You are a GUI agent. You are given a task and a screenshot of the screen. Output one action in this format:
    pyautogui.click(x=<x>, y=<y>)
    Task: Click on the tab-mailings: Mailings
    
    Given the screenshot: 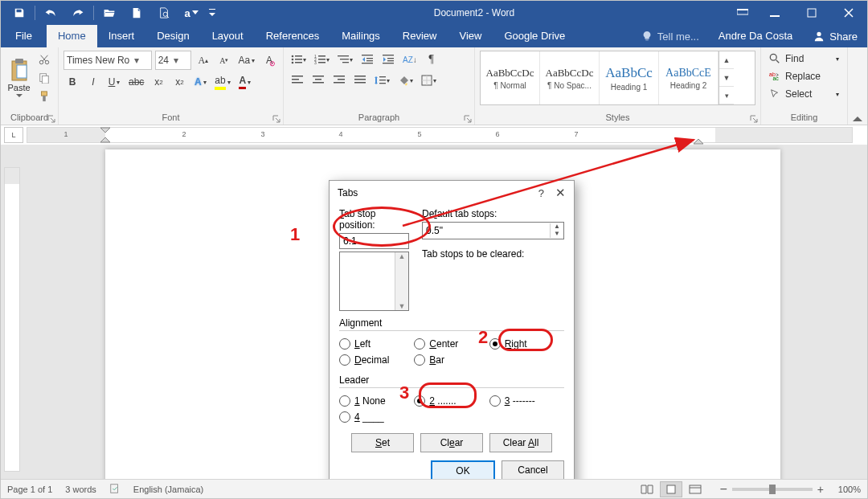 What is the action you would take?
    pyautogui.click(x=361, y=36)
    